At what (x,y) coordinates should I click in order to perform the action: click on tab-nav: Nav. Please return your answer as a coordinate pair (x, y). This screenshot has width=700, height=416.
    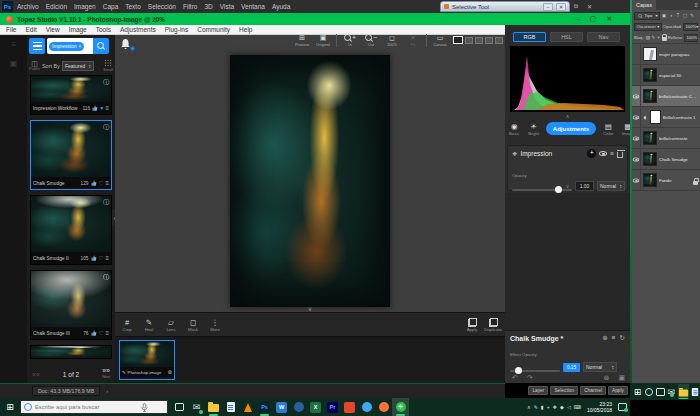
    Looking at the image, I should click on (604, 37).